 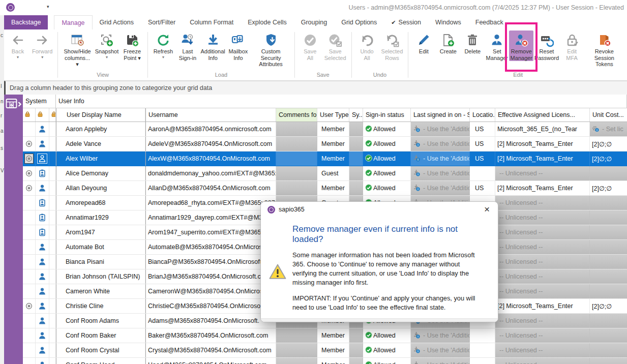 What do you see at coordinates (325, 174) in the screenshot?
I see `table-row: Alice Demonaydonaldmdemonay_yahoo.com#EX…` at bounding box center [325, 174].